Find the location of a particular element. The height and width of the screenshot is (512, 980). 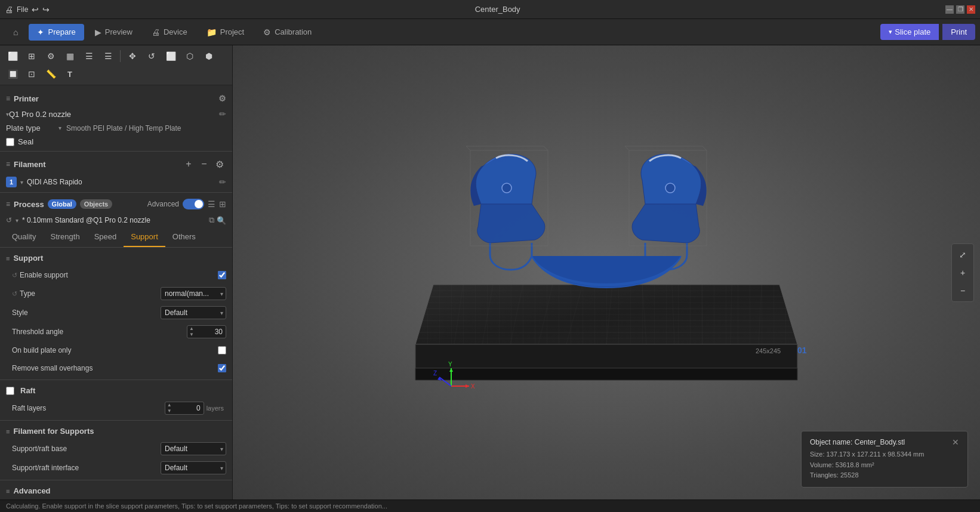

obj-info-size-line: Size: 137.173 x 127.211 x 98.5344 mm is located at coordinates (885, 455).